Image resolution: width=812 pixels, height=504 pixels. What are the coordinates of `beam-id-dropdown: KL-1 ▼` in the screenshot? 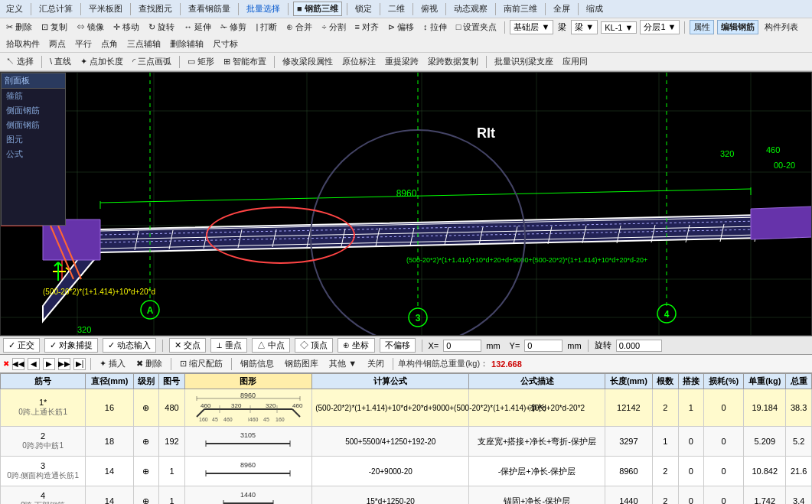 It's located at (618, 28).